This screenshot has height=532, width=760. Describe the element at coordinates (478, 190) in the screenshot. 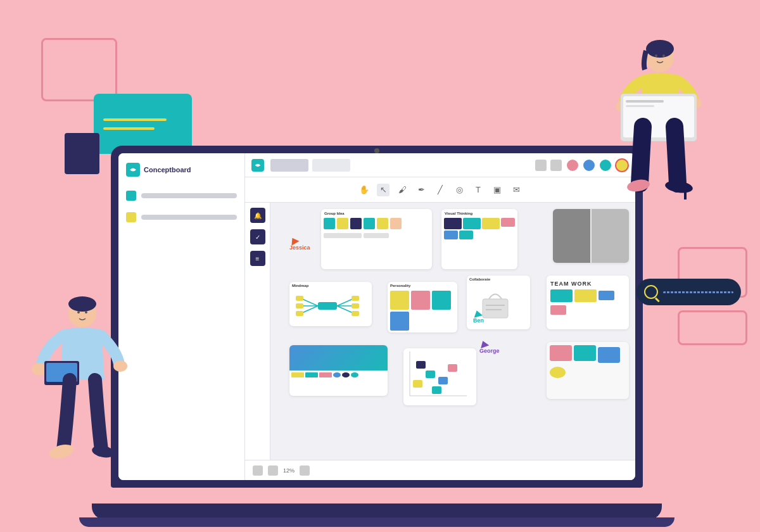

I see `text-tool: T` at that location.